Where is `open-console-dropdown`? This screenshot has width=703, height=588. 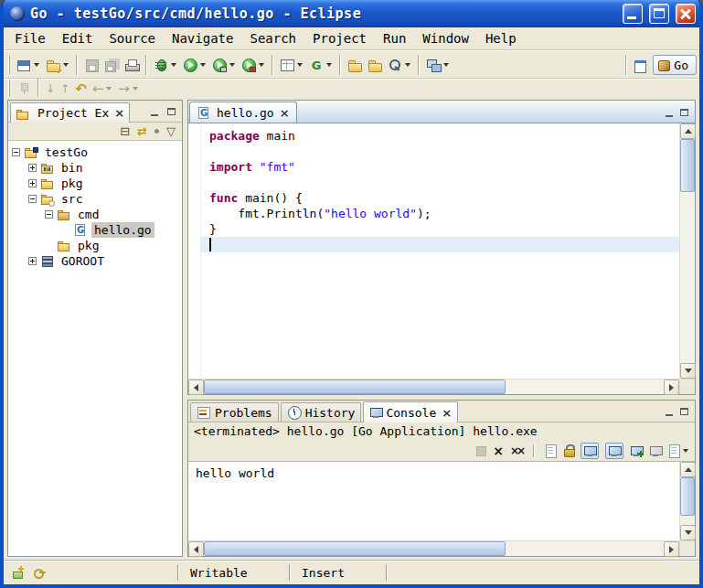
open-console-dropdown is located at coordinates (678, 451).